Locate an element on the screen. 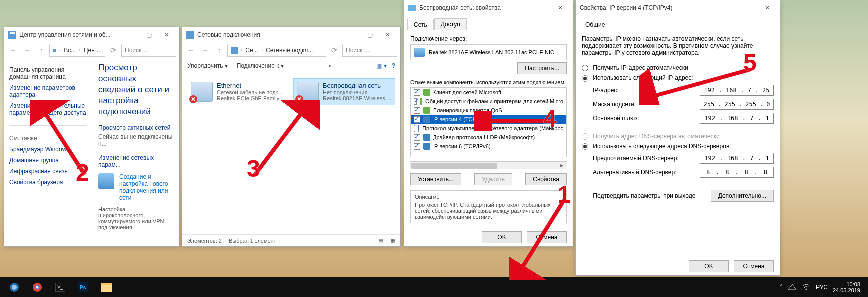 The height and width of the screenshot is (297, 868). tab-network: Сеть is located at coordinates (421, 25).